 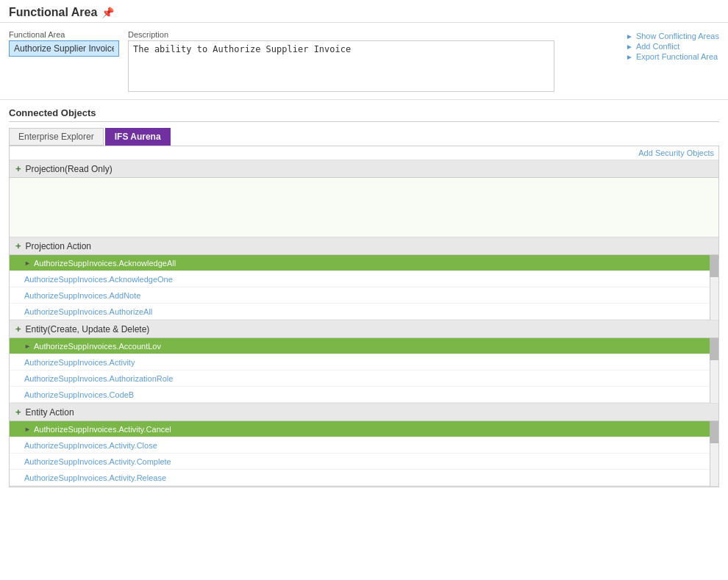 I want to click on table-row: AuthorizeSuppInvoices.Activity.Complete, so click(x=364, y=462).